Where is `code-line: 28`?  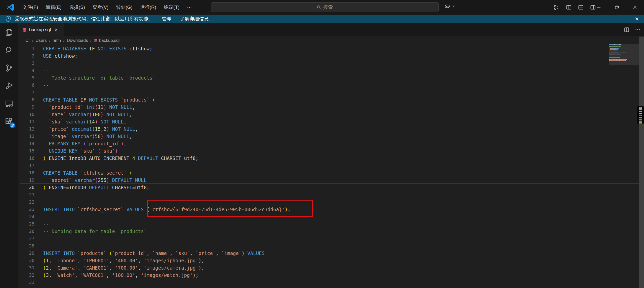 code-line: 28 is located at coordinates (331, 246).